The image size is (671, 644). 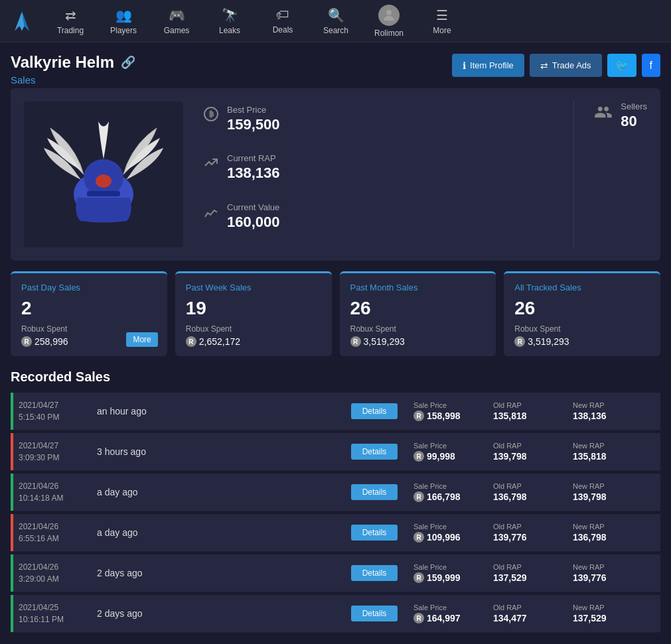 I want to click on players-icon: 👥, so click(x=123, y=15).